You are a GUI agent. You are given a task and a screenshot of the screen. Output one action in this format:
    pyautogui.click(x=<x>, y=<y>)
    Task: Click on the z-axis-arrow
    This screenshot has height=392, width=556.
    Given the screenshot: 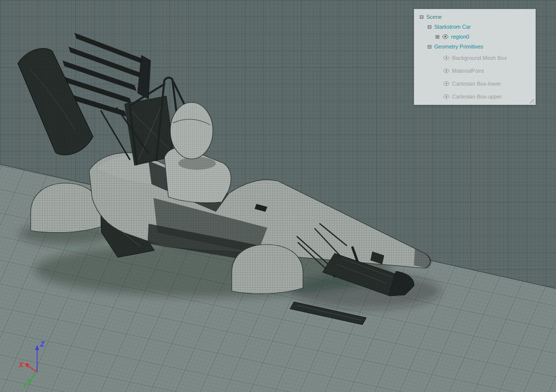 What is the action you would take?
    pyautogui.click(x=37, y=347)
    